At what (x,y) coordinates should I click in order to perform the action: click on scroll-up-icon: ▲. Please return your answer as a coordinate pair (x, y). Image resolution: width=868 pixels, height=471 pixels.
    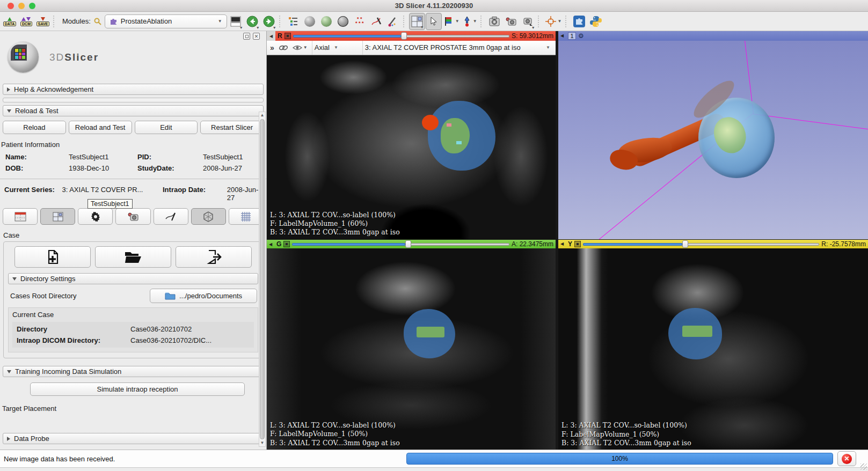
    Looking at the image, I should click on (262, 115).